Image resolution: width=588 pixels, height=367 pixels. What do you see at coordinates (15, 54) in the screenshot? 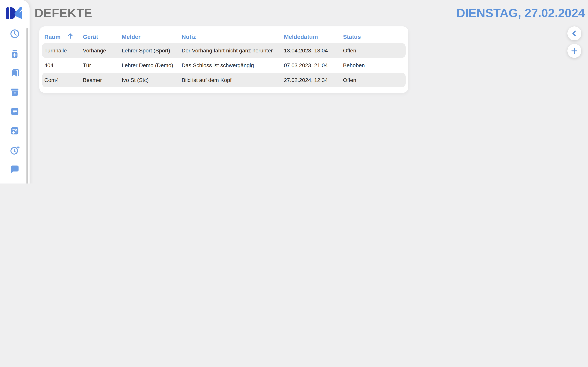
I see `sidebar-item-medication` at bounding box center [15, 54].